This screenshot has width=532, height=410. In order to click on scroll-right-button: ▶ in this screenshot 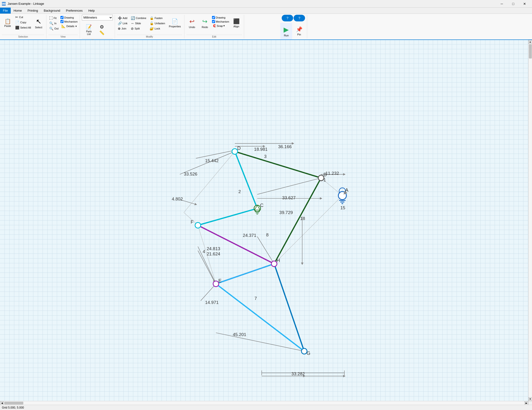, I will do `click(526, 403)`.